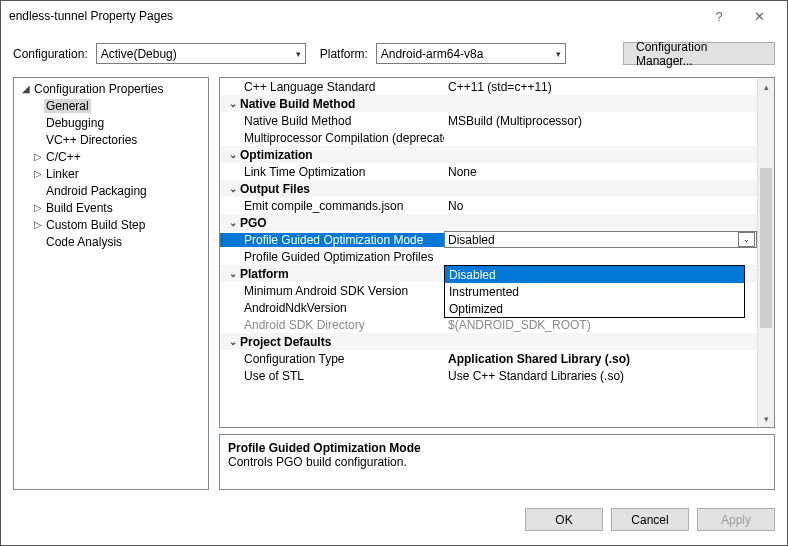 Image resolution: width=788 pixels, height=546 pixels. Describe the element at coordinates (564, 520) in the screenshot. I see `ok-button: OK` at that location.